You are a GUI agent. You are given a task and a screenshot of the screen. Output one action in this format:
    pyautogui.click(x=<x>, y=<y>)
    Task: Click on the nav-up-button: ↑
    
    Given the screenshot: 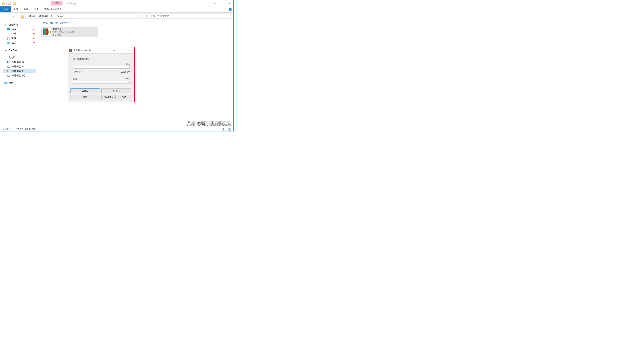 What is the action you would take?
    pyautogui.click(x=17, y=16)
    